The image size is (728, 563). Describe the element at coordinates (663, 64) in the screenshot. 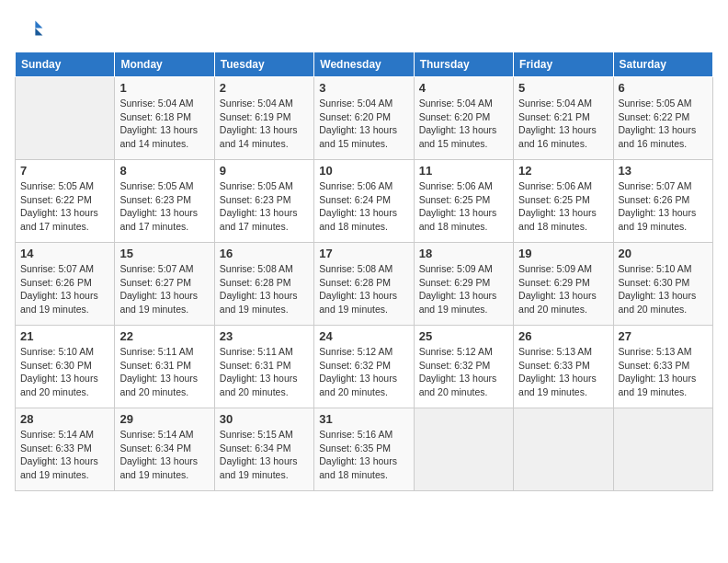

I see `header-saturday: Saturday` at that location.